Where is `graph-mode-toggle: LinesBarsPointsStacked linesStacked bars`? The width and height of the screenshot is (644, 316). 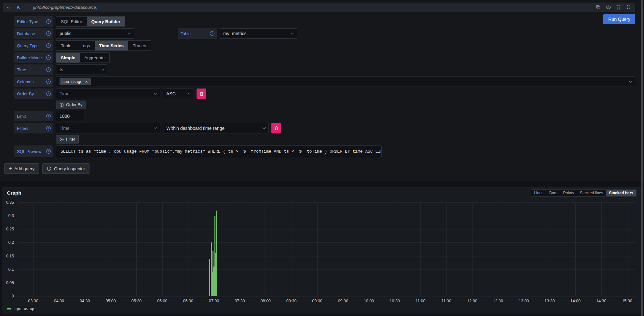
graph-mode-toggle: LinesBarsPointsStacked linesStacked bars is located at coordinates (584, 193).